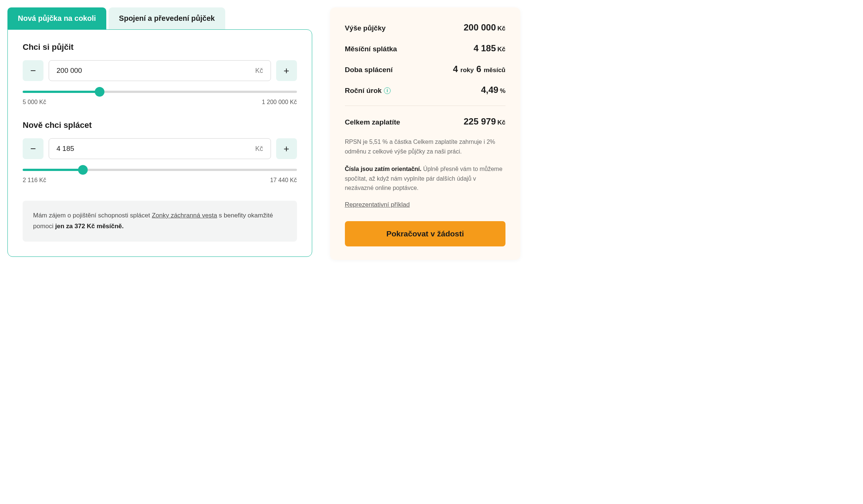  What do you see at coordinates (425, 178) in the screenshot?
I see `summary-note-orient: Čísla jsou zatím orientační. Úplně přesn…` at bounding box center [425, 178].